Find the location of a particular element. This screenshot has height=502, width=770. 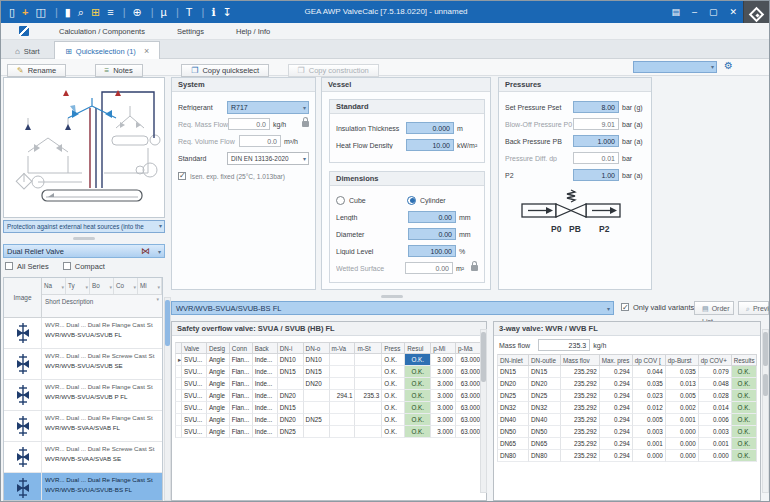

cylinder-radio: Cylinder is located at coordinates (442, 200).